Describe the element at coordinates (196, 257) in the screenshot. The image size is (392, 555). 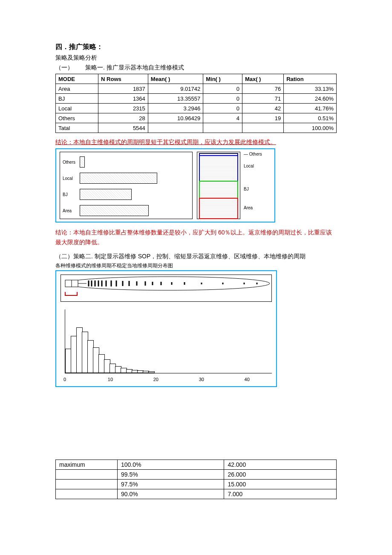
I see `strategy2-intro: （二）策略二. 制定显示器维修 SOP，控制、缩短显示器返京维修、区域维修、本地…` at that location.